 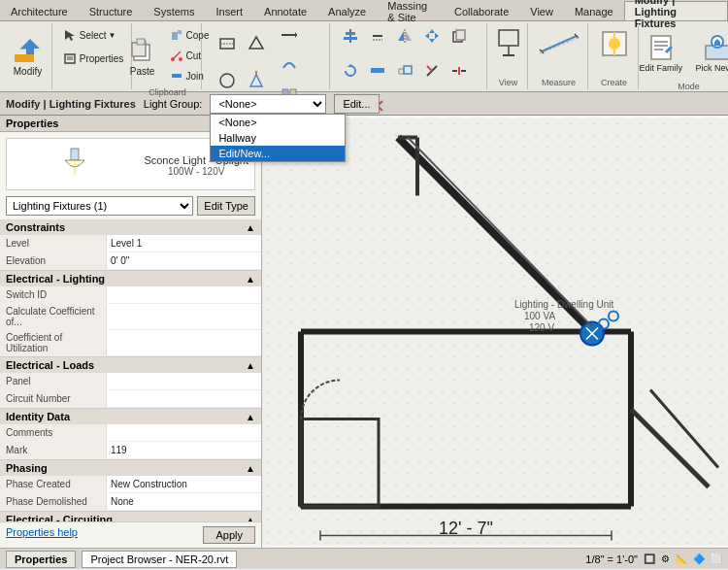 What do you see at coordinates (184, 295) in the screenshot?
I see `switch-id-value` at bounding box center [184, 295].